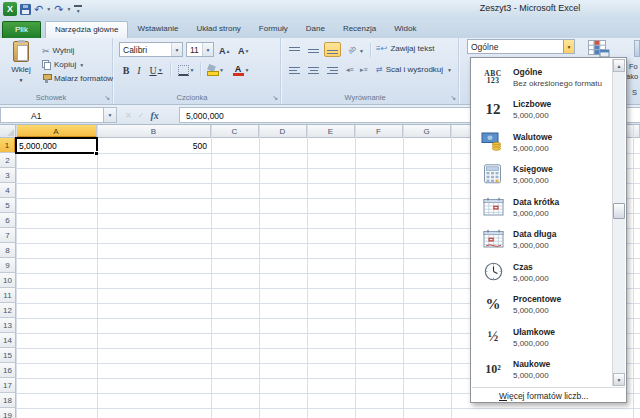 The width and height of the screenshot is (640, 418). Describe the element at coordinates (542, 142) in the screenshot. I see `format-option-currency: Walutowe5,000,000` at that location.